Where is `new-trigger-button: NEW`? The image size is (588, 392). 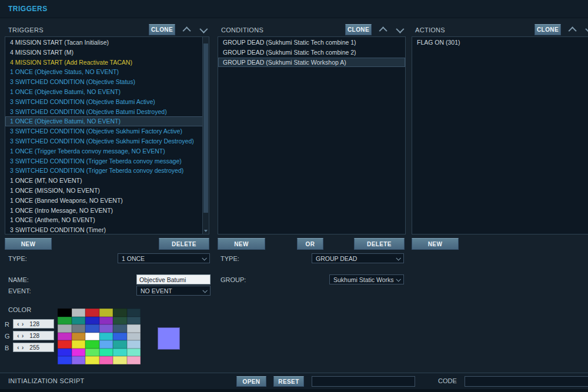 new-trigger-button: NEW is located at coordinates (28, 244).